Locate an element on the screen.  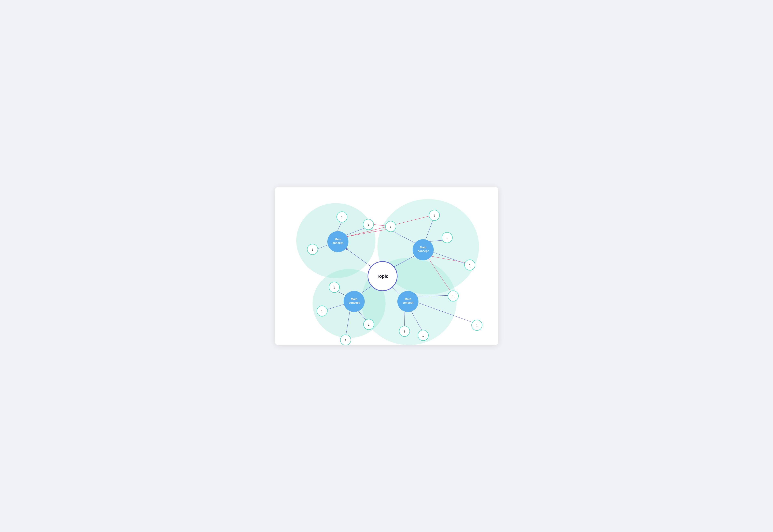
leaf-6-label: 1 is located at coordinates (447, 238).